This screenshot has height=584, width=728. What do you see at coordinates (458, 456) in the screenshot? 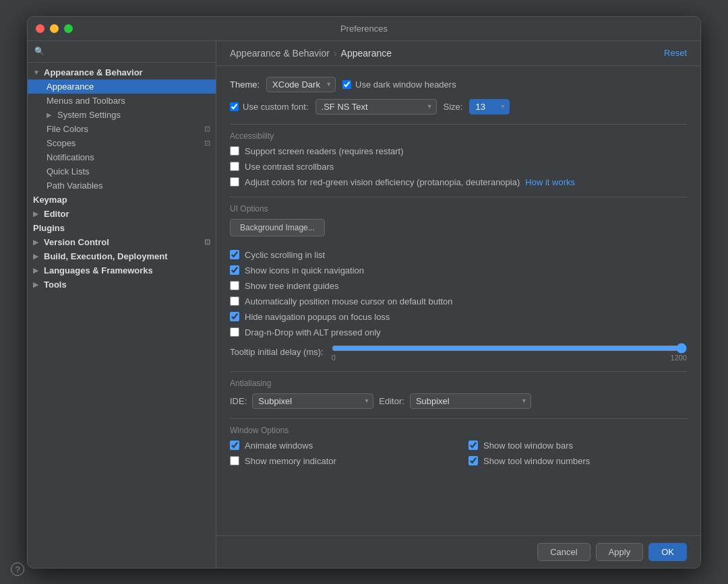
I see `window-options-cols: Animate windows Show memory indicator Sh…` at bounding box center [458, 456].